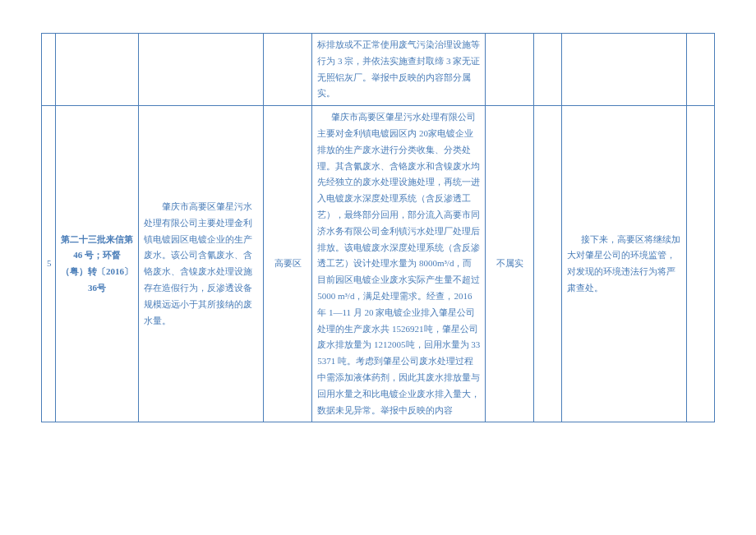  Describe the element at coordinates (49, 265) in the screenshot. I see `cell-index: 5` at that location.